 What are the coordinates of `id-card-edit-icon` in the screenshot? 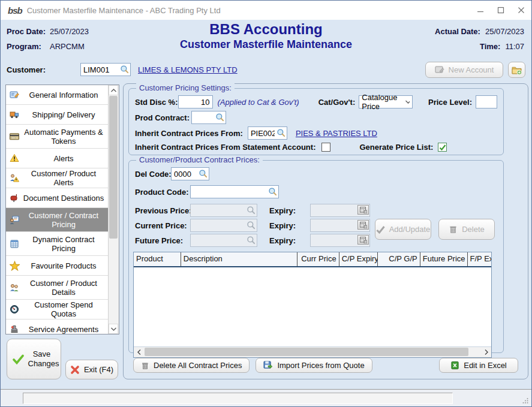 It's located at (14, 95).